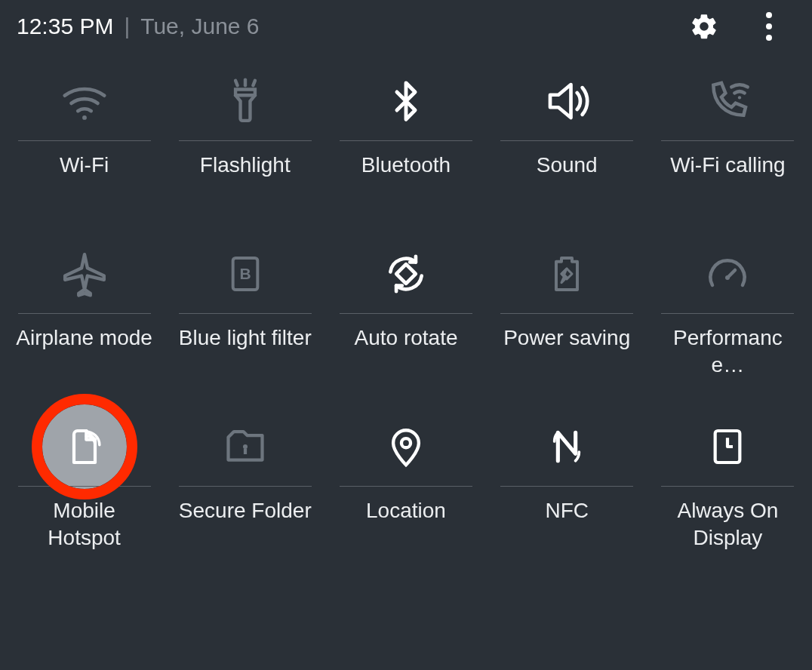  Describe the element at coordinates (138, 26) in the screenshot. I see `header-left: 12:35 PM | Tue, June 6` at that location.